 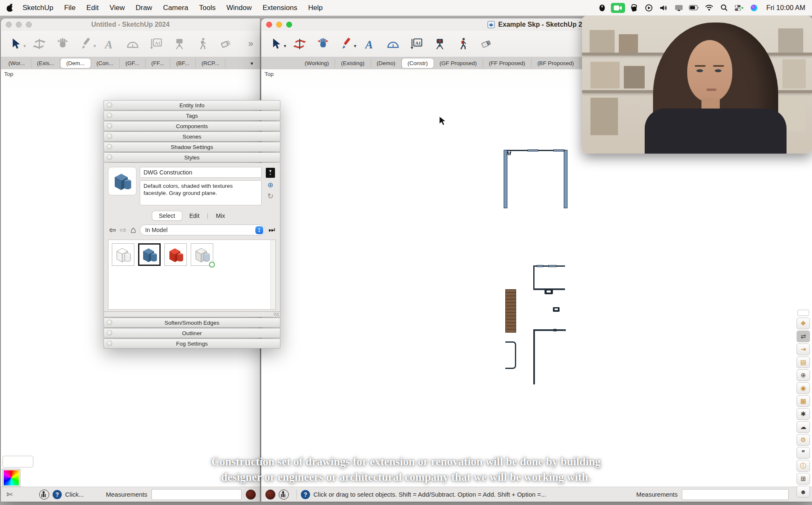 I want to click on menu-item: Help, so click(x=315, y=8).